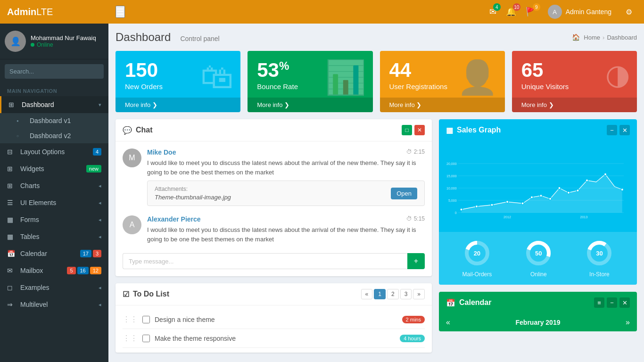 The width and height of the screenshot is (644, 362). I want to click on sidebar-item-dashboard-v2: ○ Dashboard v2, so click(54, 136).